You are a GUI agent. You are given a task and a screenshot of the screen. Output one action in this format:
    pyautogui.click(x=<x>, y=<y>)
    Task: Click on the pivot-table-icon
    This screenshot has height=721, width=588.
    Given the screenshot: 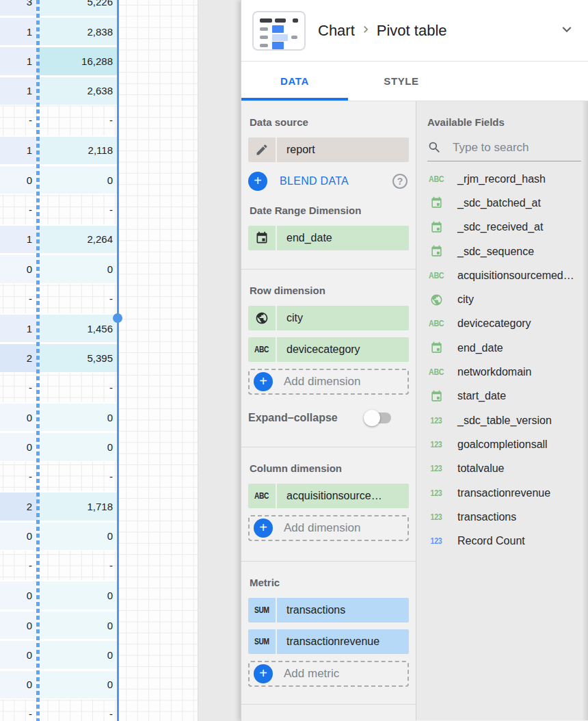 What is the action you would take?
    pyautogui.click(x=279, y=31)
    